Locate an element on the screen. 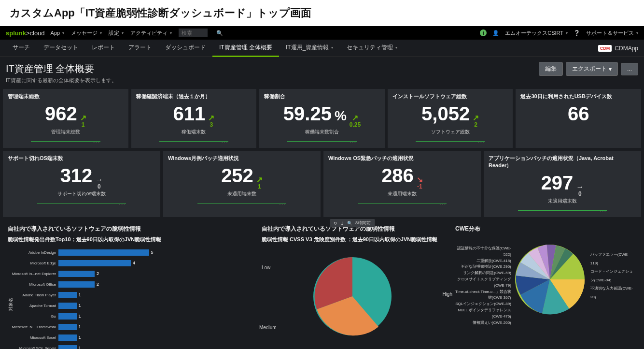 Image resolution: width=644 pixels, height=349 pixels. nav-it-ops: IT運用_資産情報 is located at coordinates (309, 48).